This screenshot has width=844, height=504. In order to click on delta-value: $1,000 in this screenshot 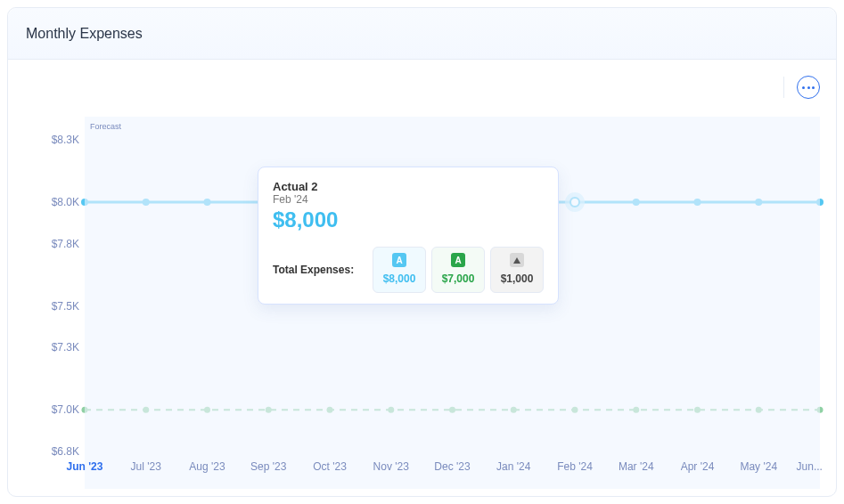, I will do `click(517, 279)`.